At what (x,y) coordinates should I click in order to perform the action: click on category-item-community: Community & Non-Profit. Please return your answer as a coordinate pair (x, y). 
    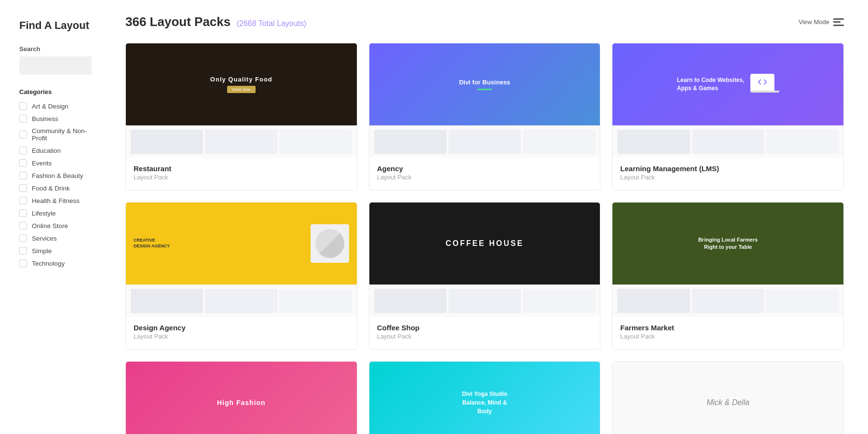
    Looking at the image, I should click on (55, 135).